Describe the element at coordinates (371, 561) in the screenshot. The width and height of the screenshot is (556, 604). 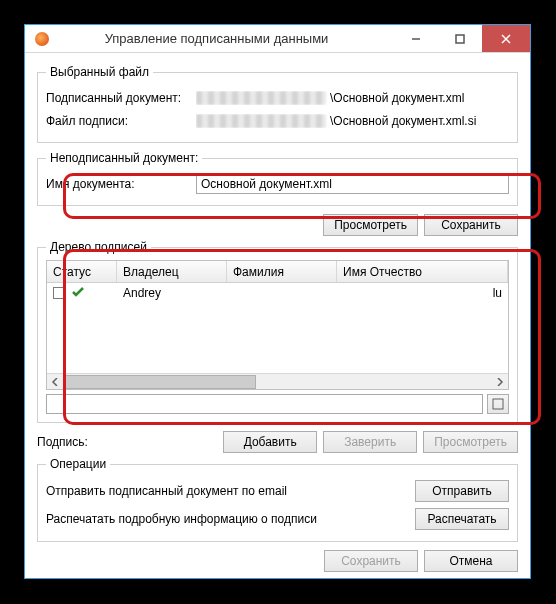
I see `footer-save-button: Сохранить` at that location.